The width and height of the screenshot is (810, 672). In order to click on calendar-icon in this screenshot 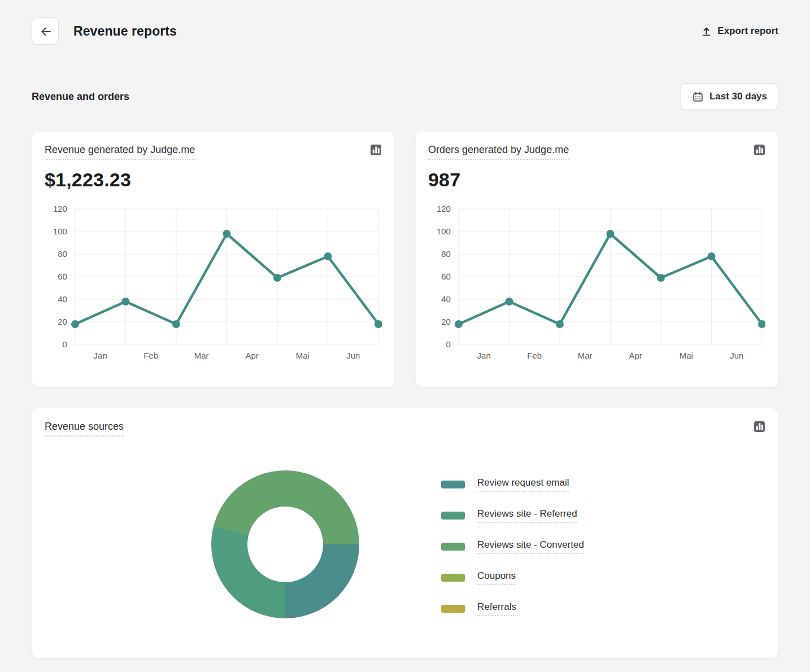, I will do `click(698, 97)`.